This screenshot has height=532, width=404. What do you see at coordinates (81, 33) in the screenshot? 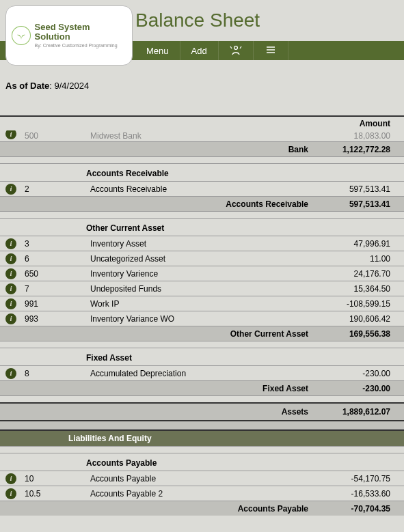
I see `brand-main: Seed System Solution` at bounding box center [81, 33].